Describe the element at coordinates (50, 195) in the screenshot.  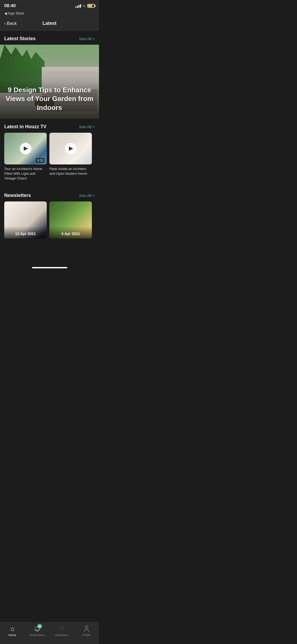
I see `newsletters-header: Newsletters See All >` at that location.